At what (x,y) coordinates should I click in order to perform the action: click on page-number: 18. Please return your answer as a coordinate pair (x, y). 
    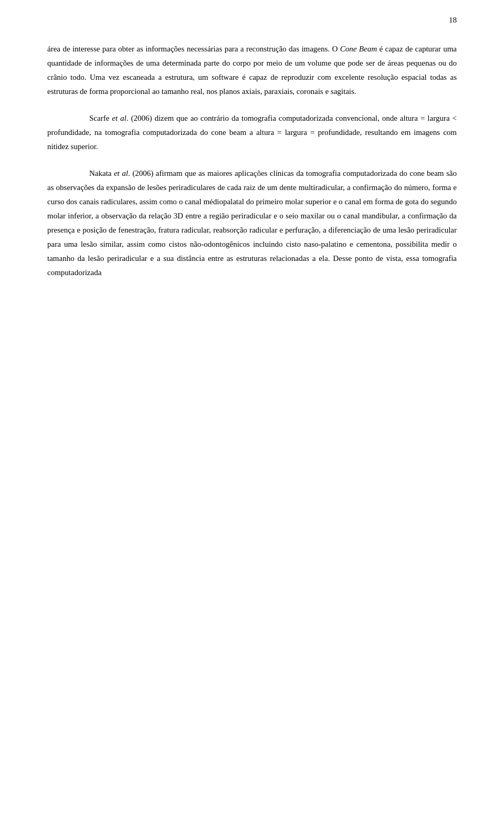
    Looking at the image, I should click on (453, 20).